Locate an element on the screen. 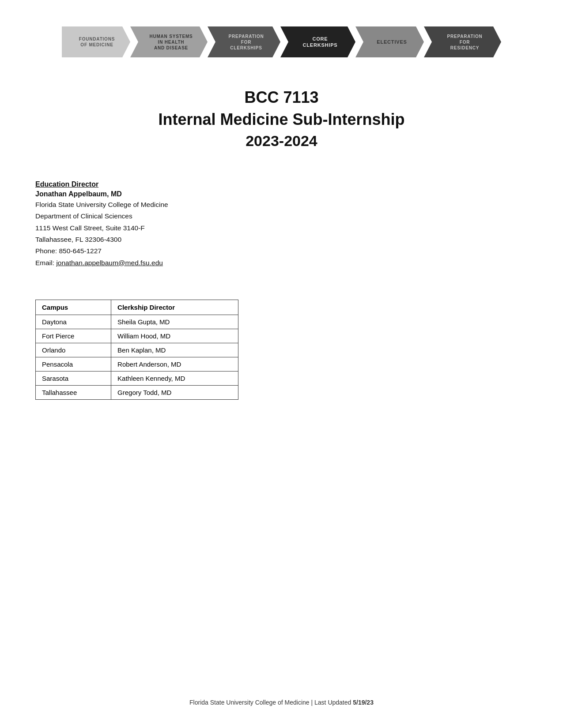 The height and width of the screenshot is (728, 563). clerkship-table-wrapper: Campus Clerkship Director DaytonaSheila … is located at coordinates (282, 345).